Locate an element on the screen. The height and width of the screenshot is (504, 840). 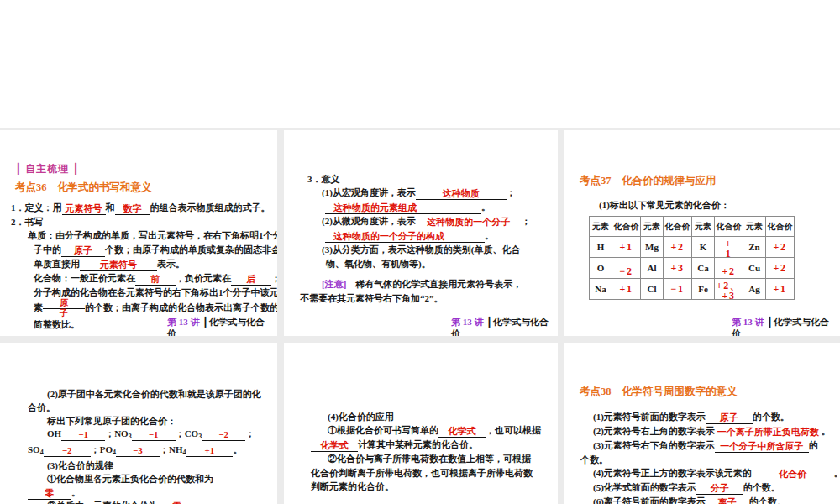
text-run: (3)从分类方面，表示这种物质的类别(单质、化合 is located at coordinates (422, 249).